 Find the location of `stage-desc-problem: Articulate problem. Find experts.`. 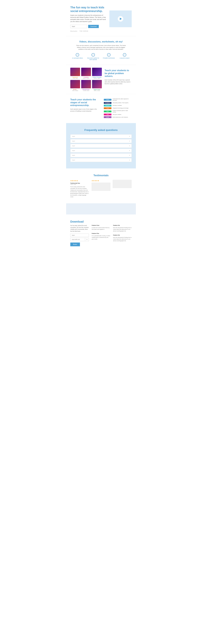

stage-desc-problem: Articulate problem. Find experts. is located at coordinates (120, 103).